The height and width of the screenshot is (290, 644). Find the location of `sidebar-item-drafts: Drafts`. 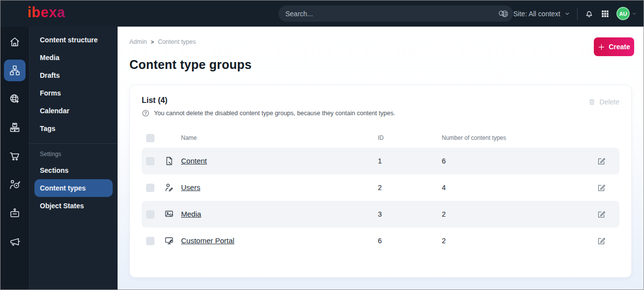

sidebar-item-drafts: Drafts is located at coordinates (74, 75).